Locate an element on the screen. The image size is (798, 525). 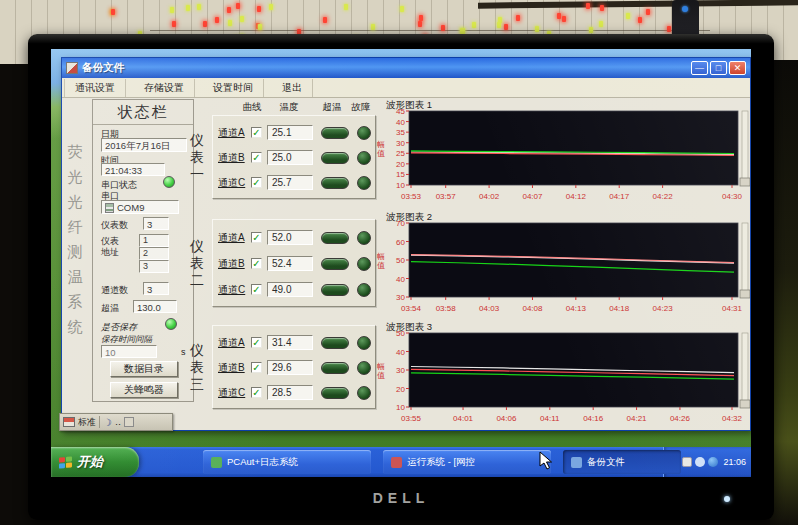
instrument-panel: 通道A✓25.1通道B✓25.0通道C✓25.7 is located at coordinates (294, 157).